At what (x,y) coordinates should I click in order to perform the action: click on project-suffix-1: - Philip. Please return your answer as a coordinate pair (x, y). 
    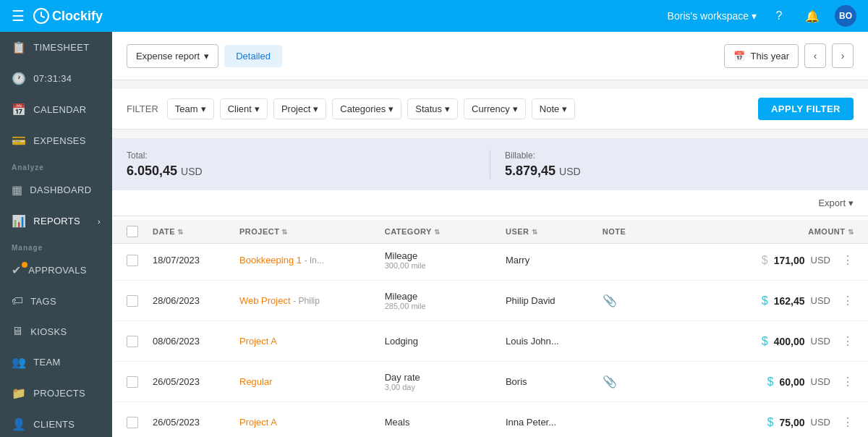
    Looking at the image, I should click on (307, 301).